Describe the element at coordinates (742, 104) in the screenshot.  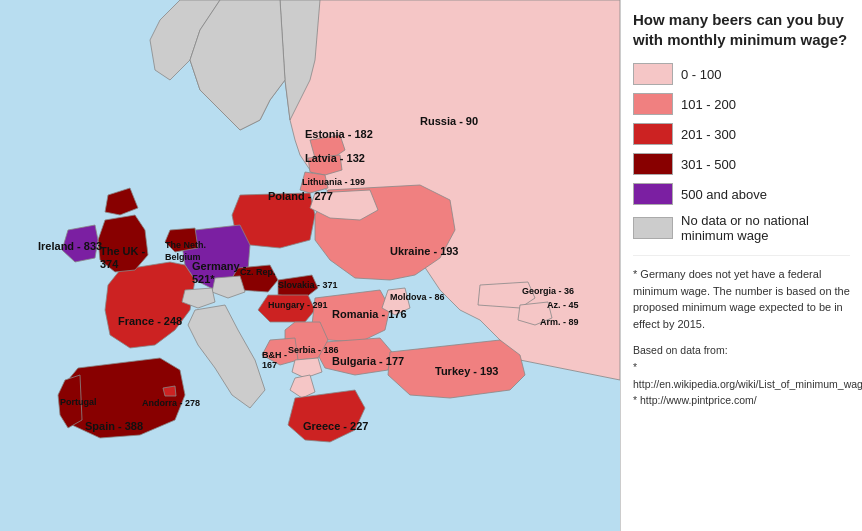
I see `legend-item-101-200: 101 - 200` at that location.